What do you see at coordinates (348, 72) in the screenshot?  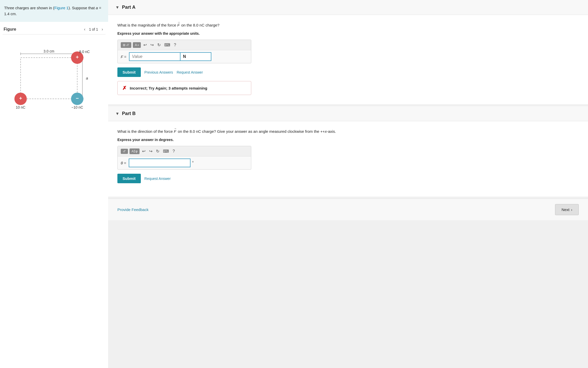 I see `part-a-action-row: Submit Previous Answers Request Answer` at bounding box center [348, 72].